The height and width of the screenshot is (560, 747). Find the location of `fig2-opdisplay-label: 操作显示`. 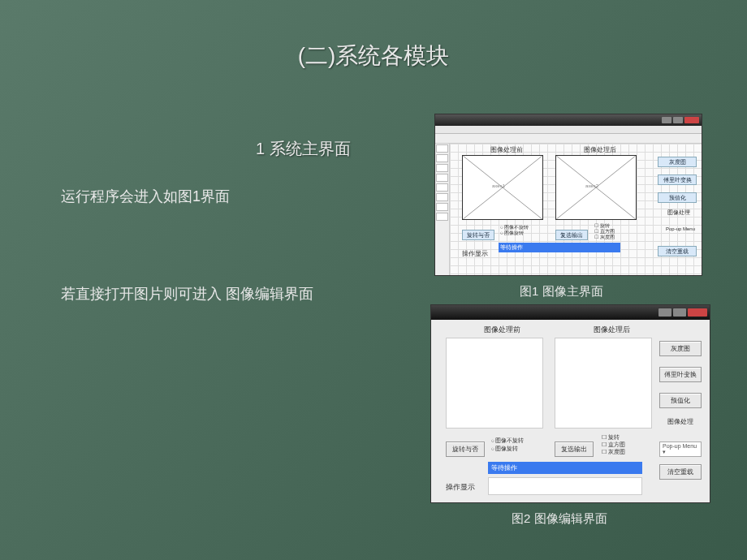

fig2-opdisplay-label: 操作显示 is located at coordinates (460, 487).